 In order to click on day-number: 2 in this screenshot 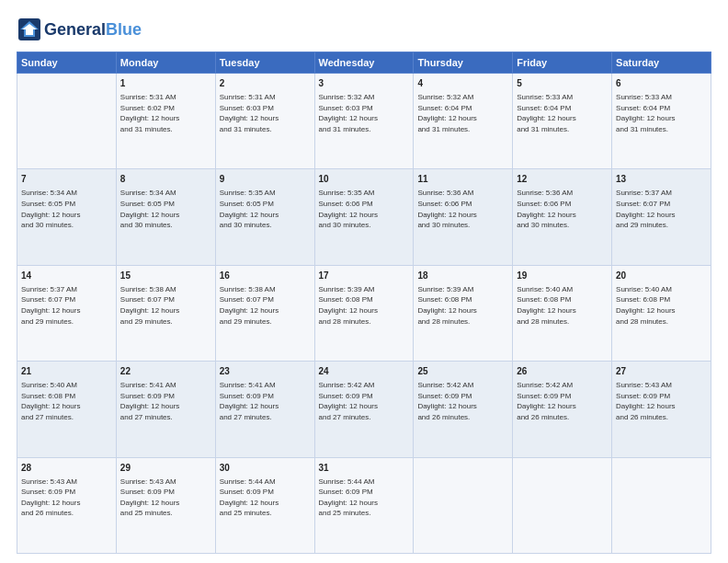, I will do `click(265, 84)`.